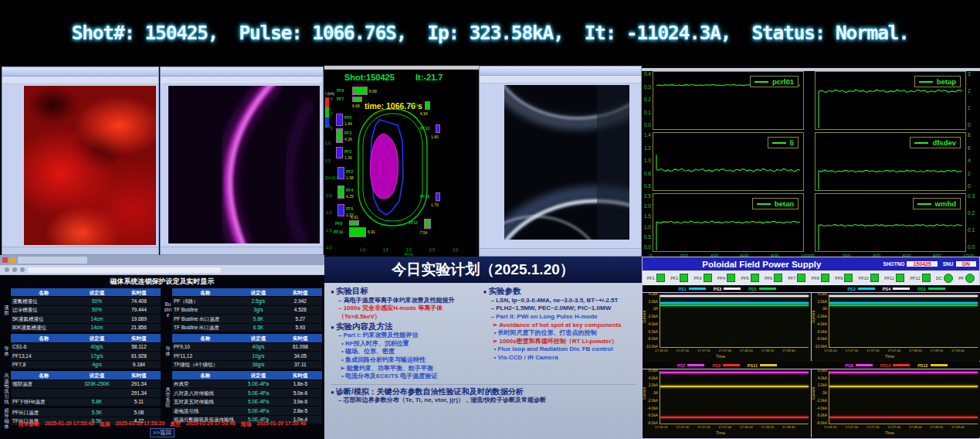 The width and height of the screenshot is (980, 439). I want to click on x-axis-label: Time, so click(721, 356).